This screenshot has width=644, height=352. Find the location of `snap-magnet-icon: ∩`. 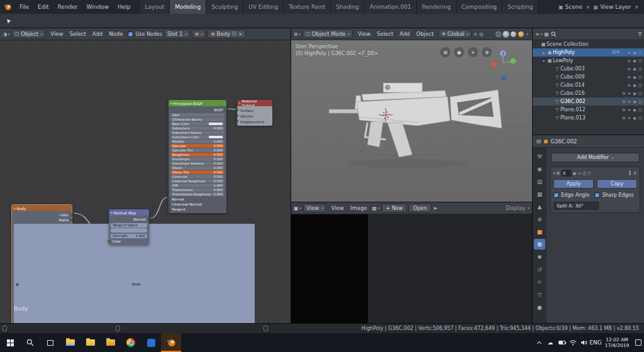

snap-magnet-icon: ∩ is located at coordinates (475, 34).